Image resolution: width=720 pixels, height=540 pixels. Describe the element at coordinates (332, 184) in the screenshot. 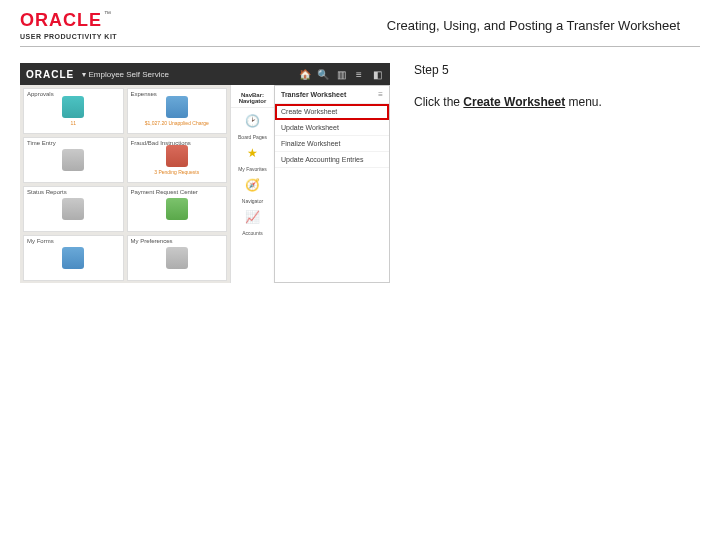

I see `transfer-worksheet-flyout: Transfer Worksheet ≡ Create Worksheet Up…` at that location.